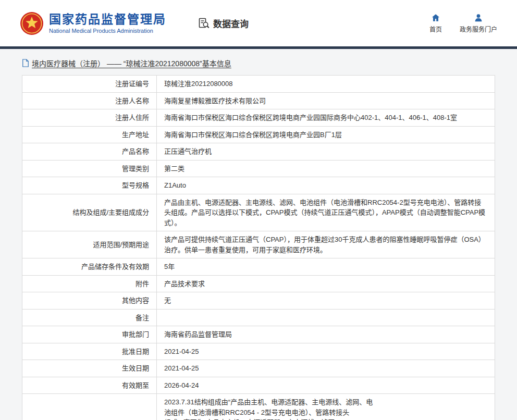 The width and height of the screenshot is (517, 420). What do you see at coordinates (258, 245) in the screenshot?
I see `table-row: 适用范围/预期用途该产品可提供持续气道正压通气（CPAP），用于体重超过30千克…` at bounding box center [258, 245].